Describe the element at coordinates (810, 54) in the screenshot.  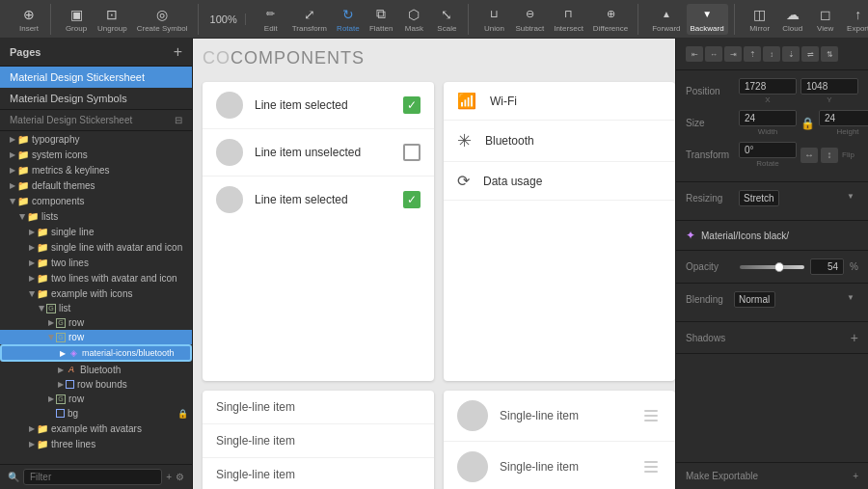
I see `distribute-h-btn: ⇌` at that location.